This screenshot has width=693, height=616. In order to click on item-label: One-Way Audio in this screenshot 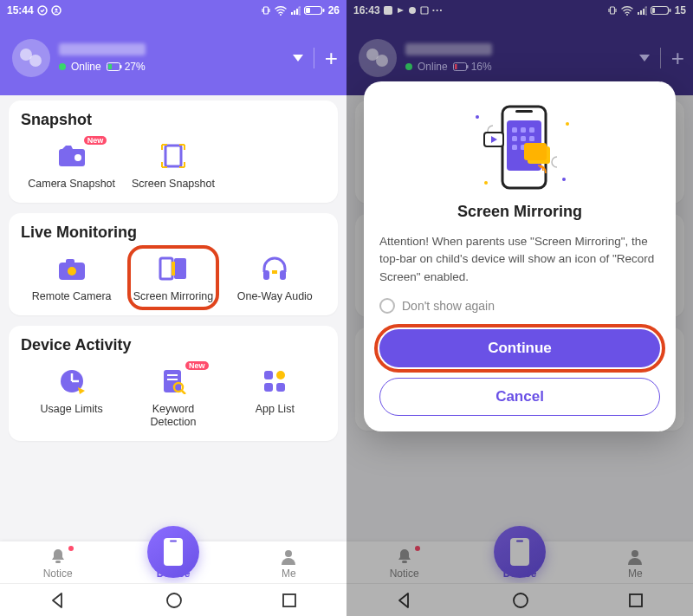, I will do `click(275, 296)`.